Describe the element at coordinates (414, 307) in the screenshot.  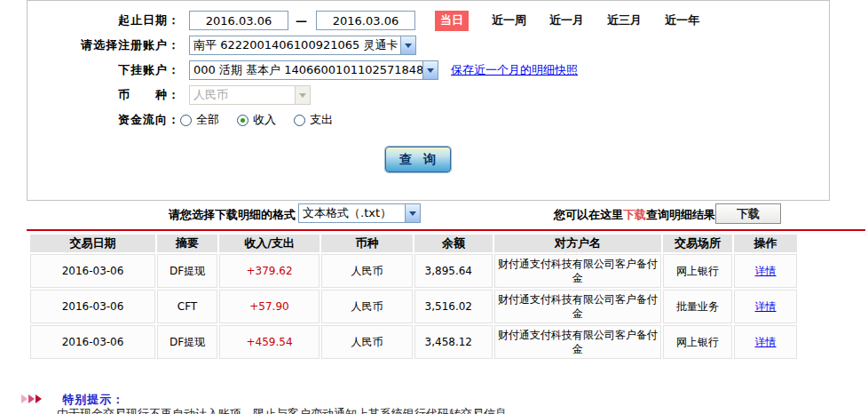
I see `table-row: 2016-03-06 CFT +57.90 人民币 3,516.02 财付通支付…` at that location.